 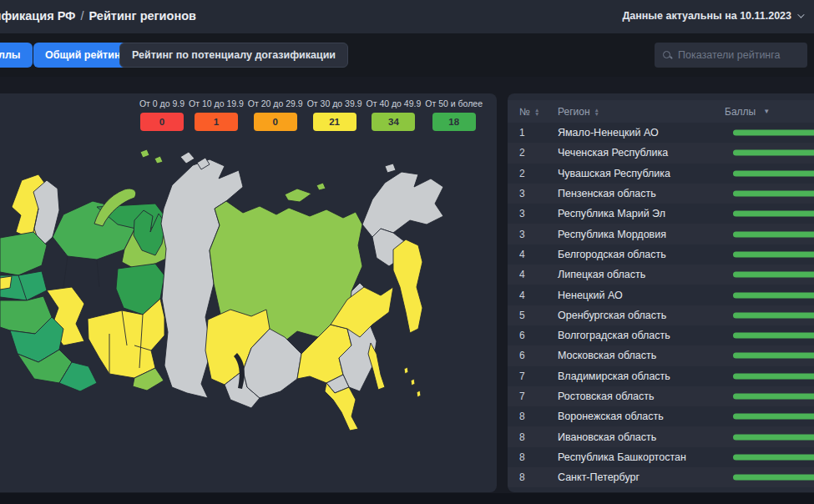 What do you see at coordinates (661, 255) in the screenshot?
I see `table-row: 4Белгородская область` at bounding box center [661, 255].